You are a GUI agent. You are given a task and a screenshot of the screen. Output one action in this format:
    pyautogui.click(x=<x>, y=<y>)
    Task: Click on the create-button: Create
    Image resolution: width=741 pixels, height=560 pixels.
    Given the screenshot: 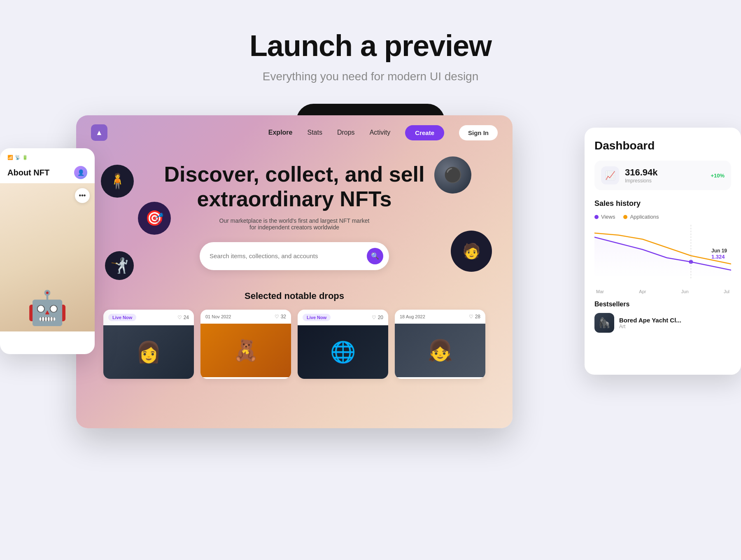 What is the action you would take?
    pyautogui.click(x=425, y=133)
    